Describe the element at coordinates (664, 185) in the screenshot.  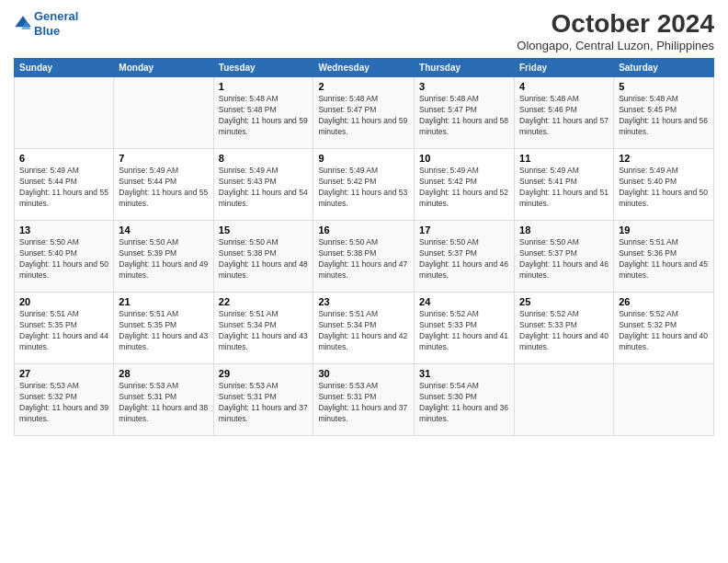
I see `day-cell: 12Sunrise: 5:49 AMSunset: 5:40 PMDayligh…` at that location.